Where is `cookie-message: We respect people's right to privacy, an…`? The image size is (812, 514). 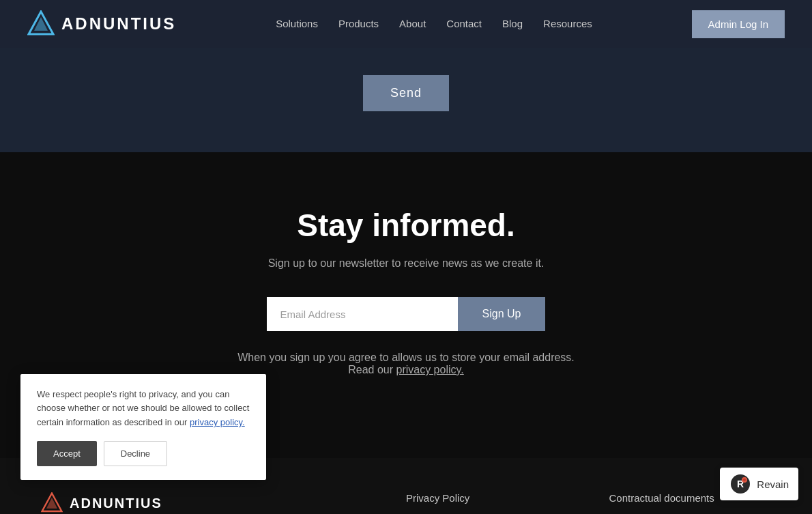 cookie-message: We respect people's right to privacy, an… is located at coordinates (143, 409).